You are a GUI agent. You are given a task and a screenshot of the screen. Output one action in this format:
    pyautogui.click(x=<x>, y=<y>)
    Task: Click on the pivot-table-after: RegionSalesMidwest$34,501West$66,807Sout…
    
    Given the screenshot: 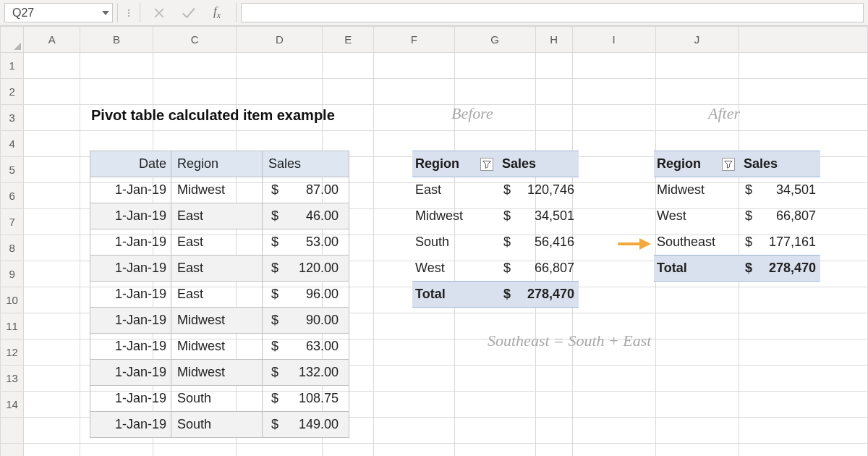 What is the action you would take?
    pyautogui.click(x=737, y=216)
    